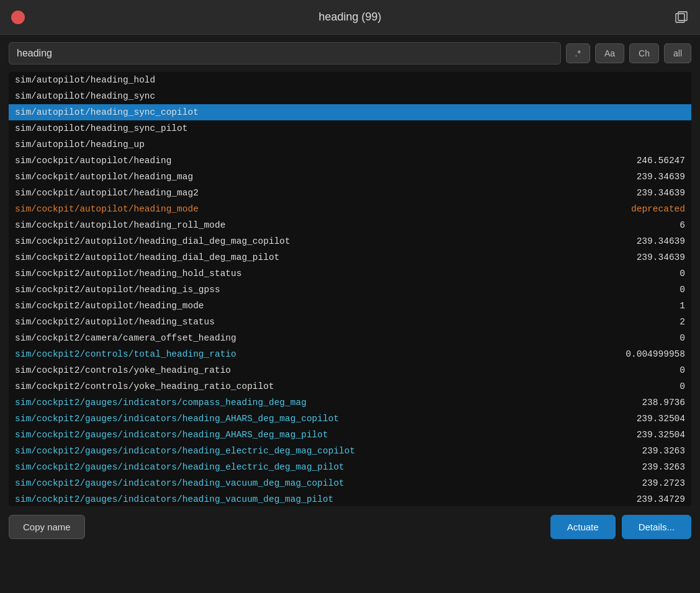  Describe the element at coordinates (663, 403) in the screenshot. I see `dataref-value: 238.9736` at that location.